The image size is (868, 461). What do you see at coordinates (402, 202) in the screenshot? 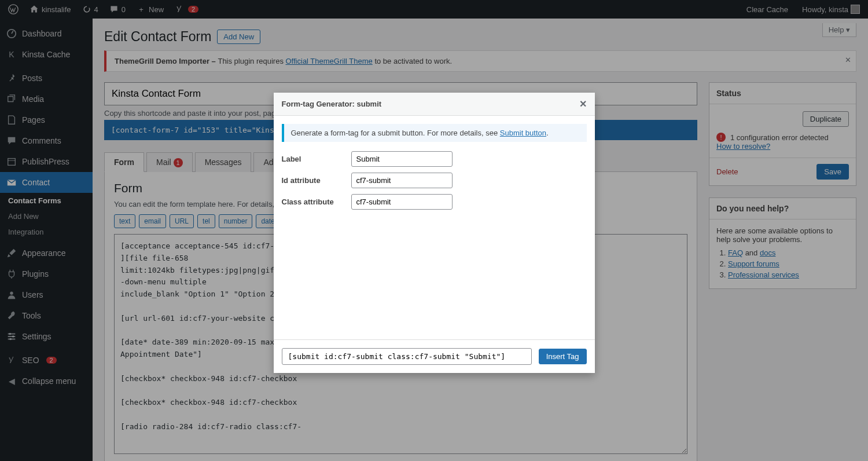
I see `class-input` at bounding box center [402, 202].